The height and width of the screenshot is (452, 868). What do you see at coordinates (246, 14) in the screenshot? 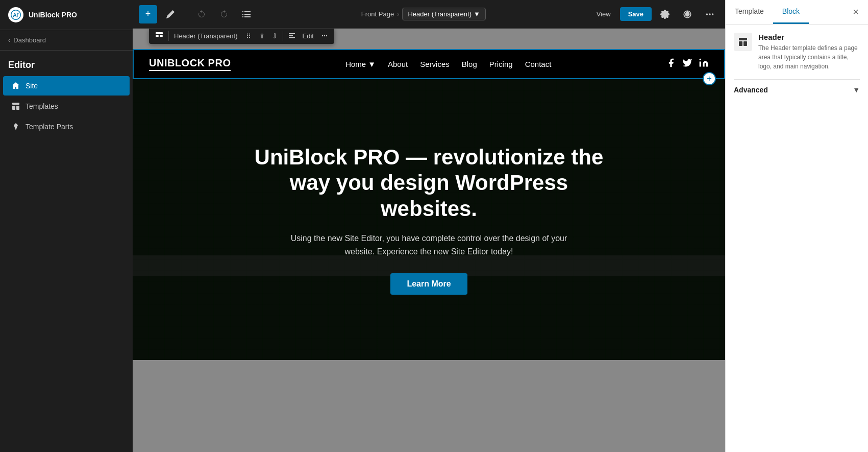
I see `list-view-button` at bounding box center [246, 14].